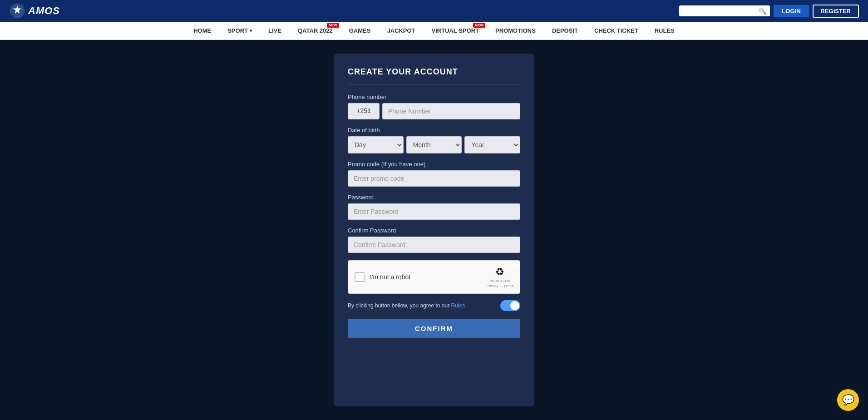  I want to click on promo-input, so click(434, 178).